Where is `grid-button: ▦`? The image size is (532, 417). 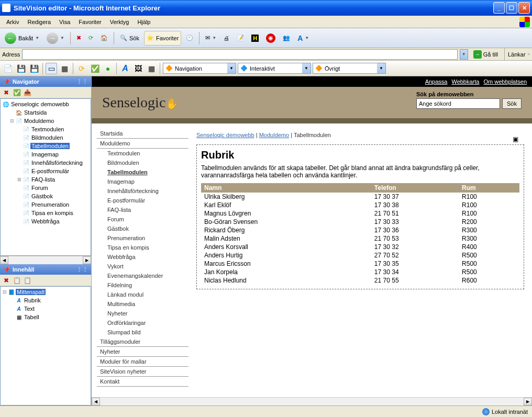
grid-button: ▦ is located at coordinates (64, 69).